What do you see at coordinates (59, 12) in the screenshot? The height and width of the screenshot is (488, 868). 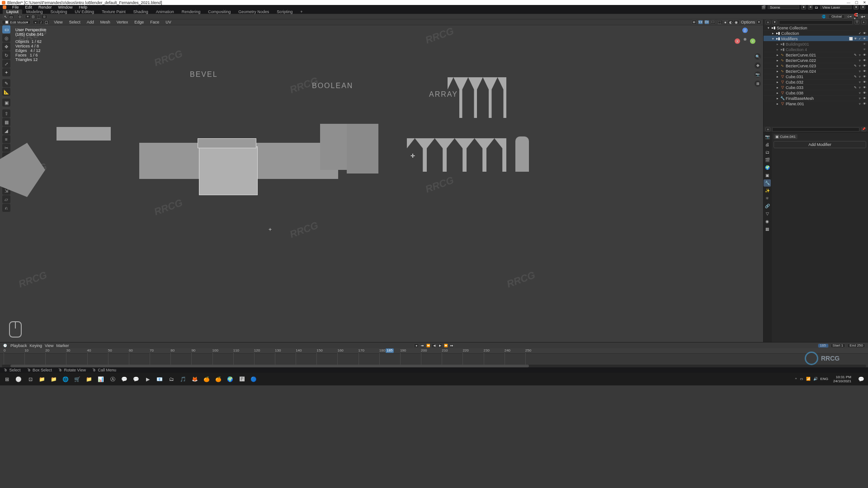 I see `tab-sculpting: Sculpting` at bounding box center [59, 12].